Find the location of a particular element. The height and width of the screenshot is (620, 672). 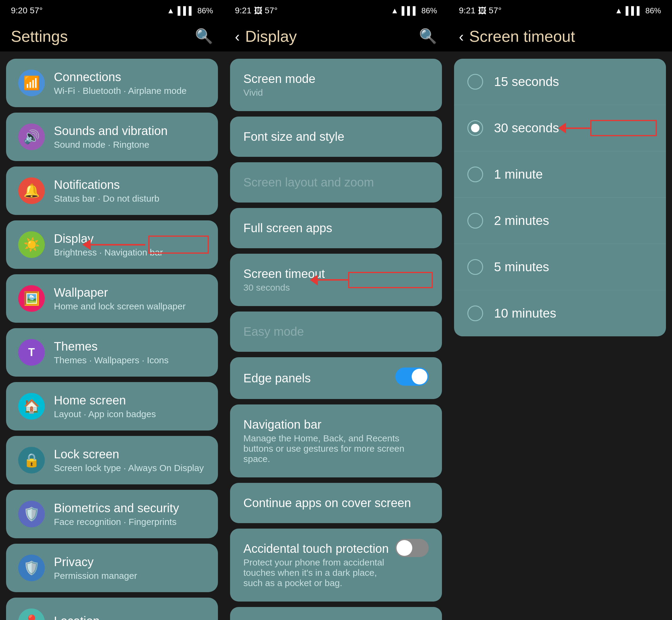

display-title: Display is located at coordinates (332, 36).